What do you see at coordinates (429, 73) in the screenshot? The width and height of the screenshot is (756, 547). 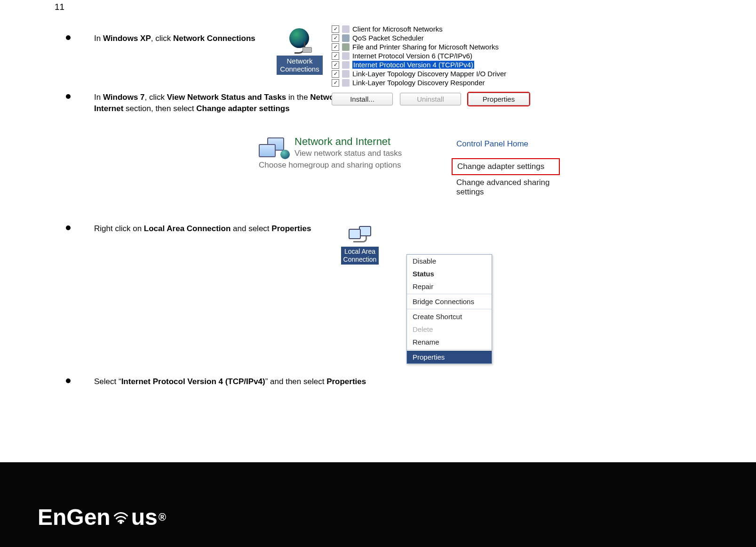 I see `connection-item-label: Link-Layer Topology Discovery Mapper I/O…` at bounding box center [429, 73].